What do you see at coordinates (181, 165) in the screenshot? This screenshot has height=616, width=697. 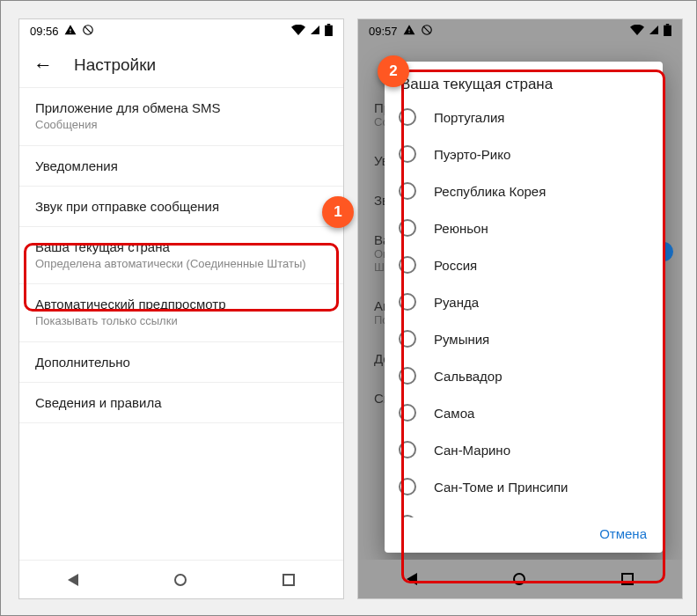 I see `list-title: Уведомления` at bounding box center [181, 165].